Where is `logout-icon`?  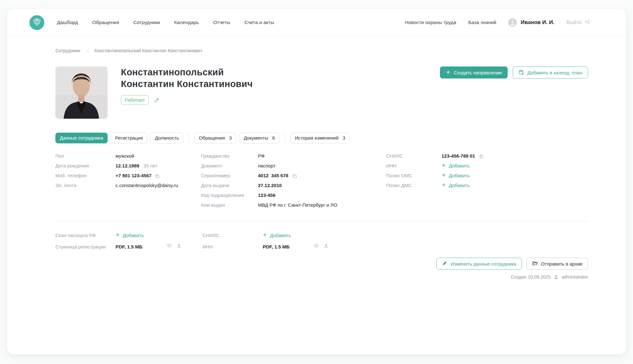 logout-icon is located at coordinates (587, 22).